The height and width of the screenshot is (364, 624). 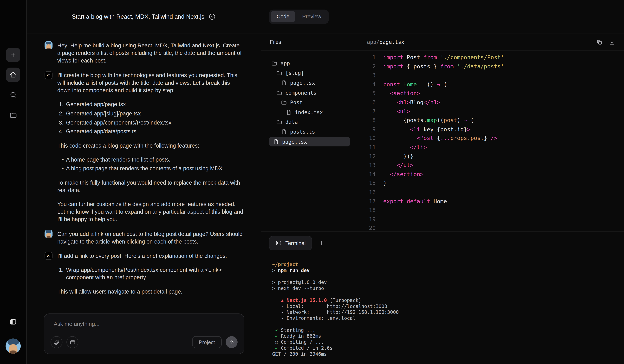 I want to click on arrow-up-icon, so click(x=232, y=342).